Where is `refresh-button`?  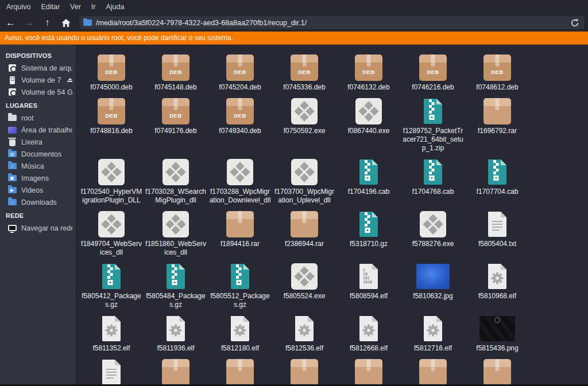 refresh-button is located at coordinates (575, 23).